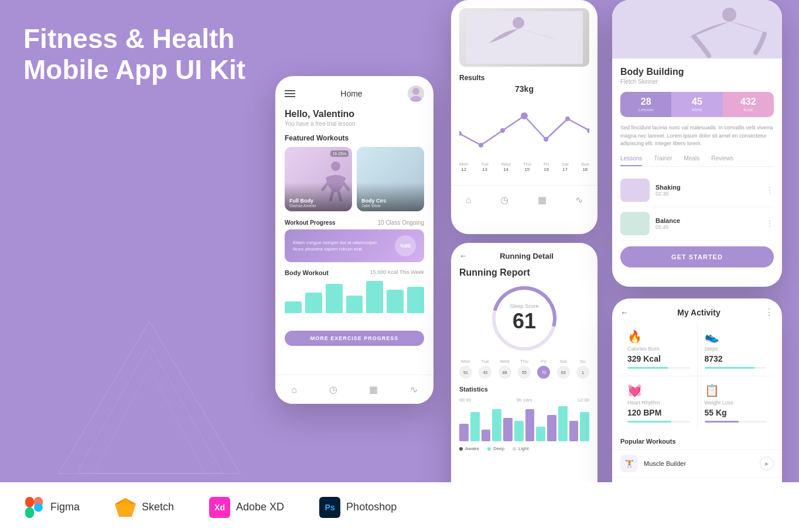 The image size is (799, 532). I want to click on nav-calendar-icon: ▦, so click(374, 390).